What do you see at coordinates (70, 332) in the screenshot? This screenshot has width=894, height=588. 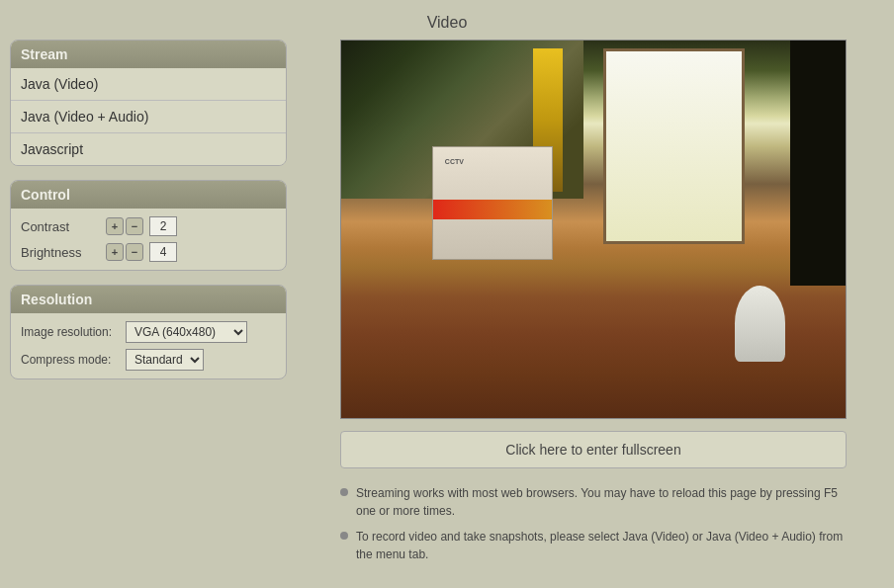 I see `image-resolution-label: Image resolution:` at bounding box center [70, 332].